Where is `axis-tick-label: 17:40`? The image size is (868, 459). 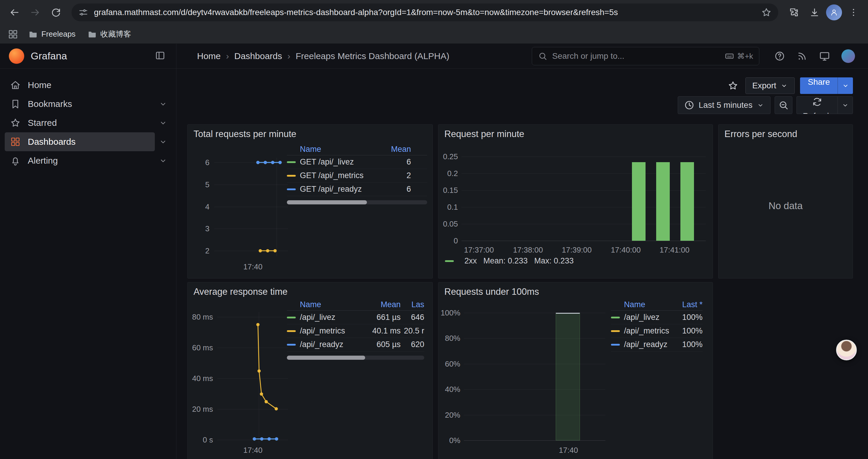 axis-tick-label: 17:40 is located at coordinates (568, 450).